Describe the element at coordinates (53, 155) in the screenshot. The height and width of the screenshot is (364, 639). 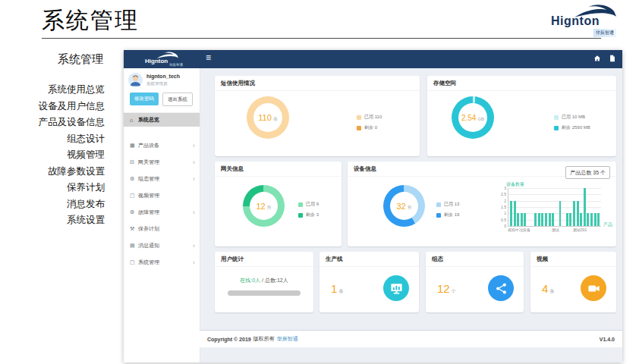
I see `left-nav-item: 视频管理` at that location.